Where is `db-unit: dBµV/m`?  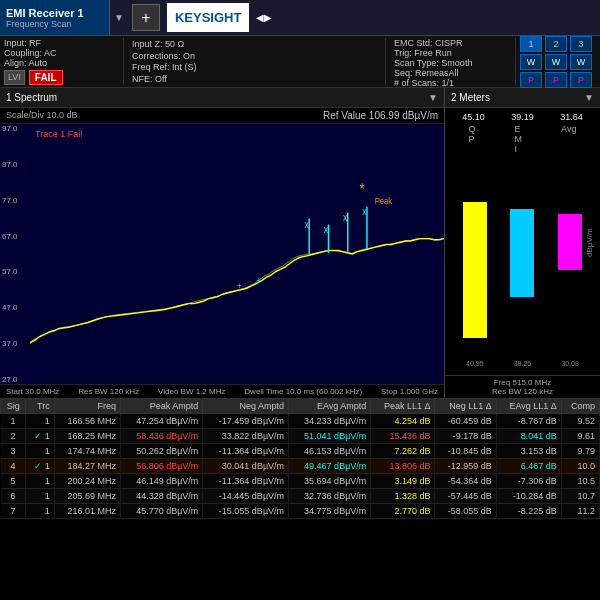
db-unit: dBµV/m is located at coordinates (590, 243).